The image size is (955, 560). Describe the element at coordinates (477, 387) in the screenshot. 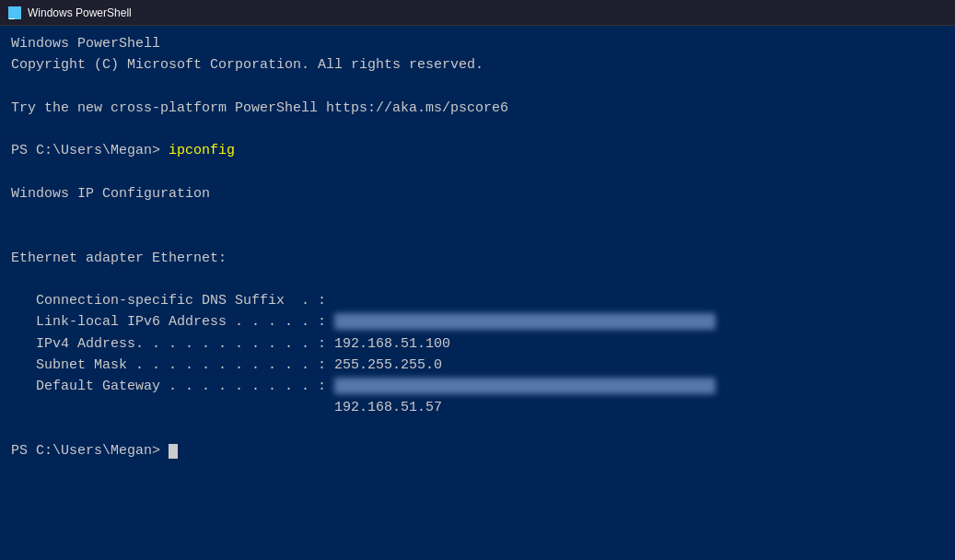

I see `line-gateway: Default Gateway . . . . . . . . . :` at that location.